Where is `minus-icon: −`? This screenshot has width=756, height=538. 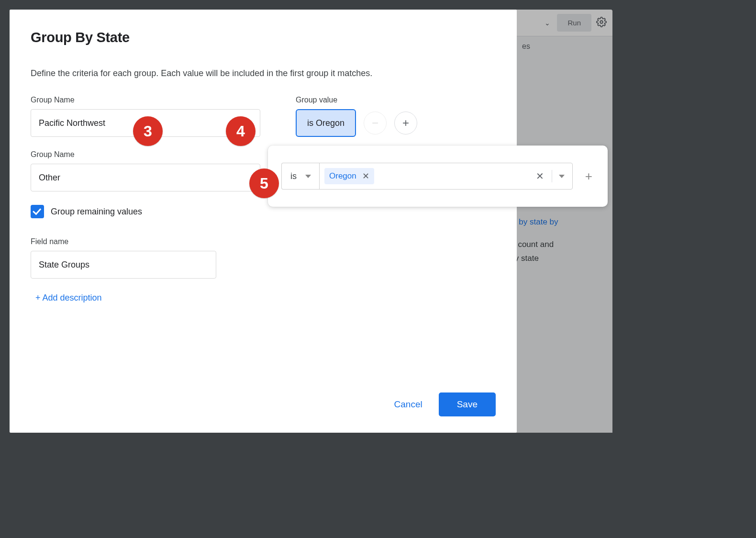 minus-icon: − is located at coordinates (375, 123).